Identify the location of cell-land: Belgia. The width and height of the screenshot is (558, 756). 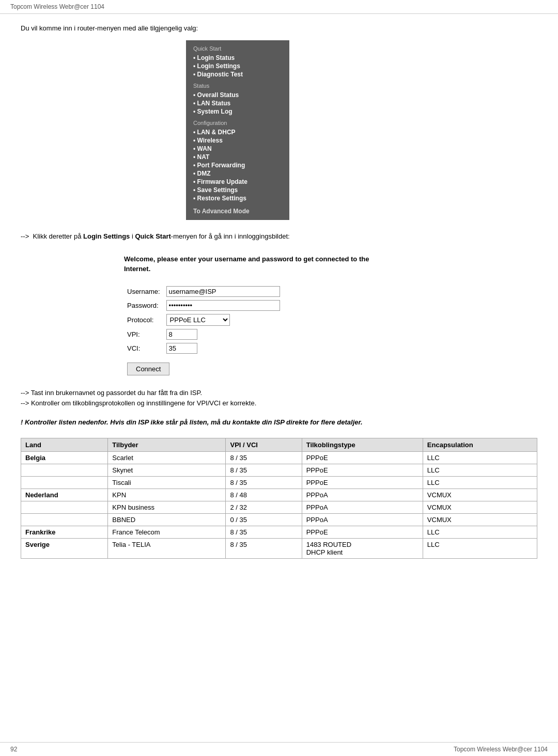
(65, 458).